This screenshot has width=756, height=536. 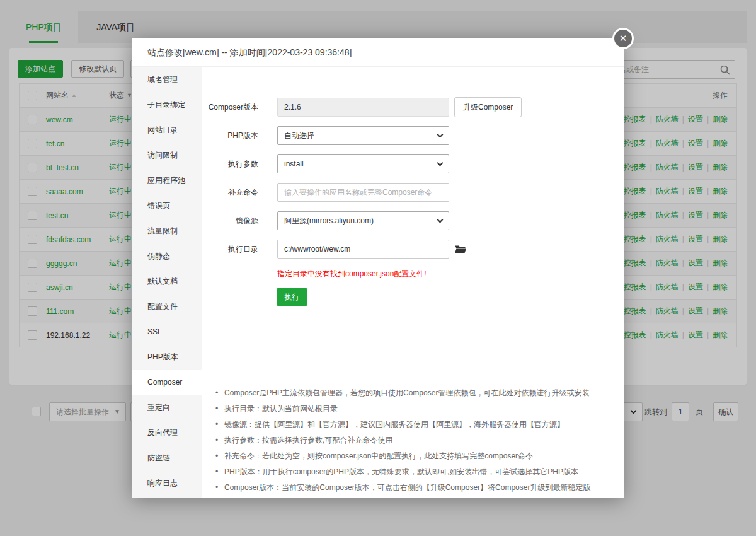 I want to click on composer-tips: Composer是PHP主流依赖包管理器，若您的项目使用Composer管理依赖…, so click(x=417, y=444).